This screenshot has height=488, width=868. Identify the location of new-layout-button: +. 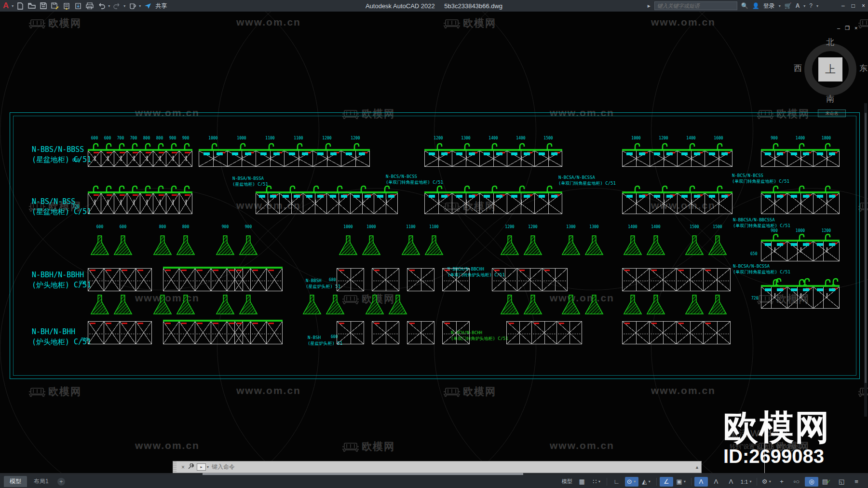
(61, 482).